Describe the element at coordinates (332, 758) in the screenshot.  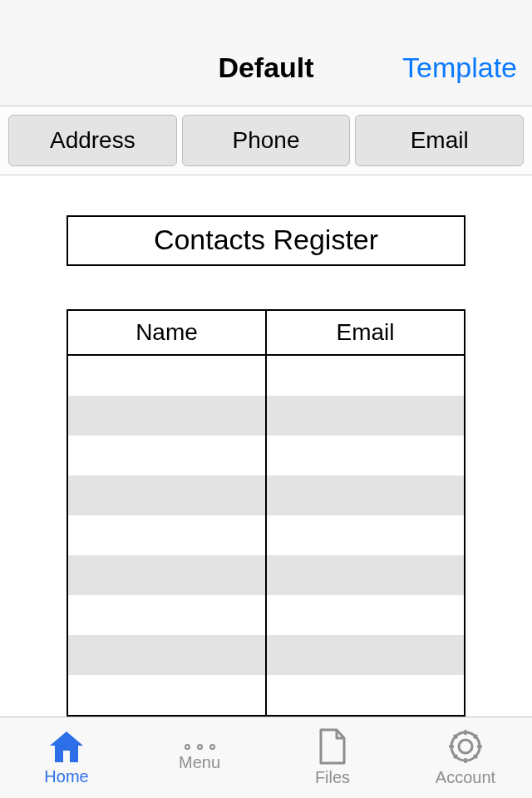
I see `tabbar-item-files: Files` at that location.